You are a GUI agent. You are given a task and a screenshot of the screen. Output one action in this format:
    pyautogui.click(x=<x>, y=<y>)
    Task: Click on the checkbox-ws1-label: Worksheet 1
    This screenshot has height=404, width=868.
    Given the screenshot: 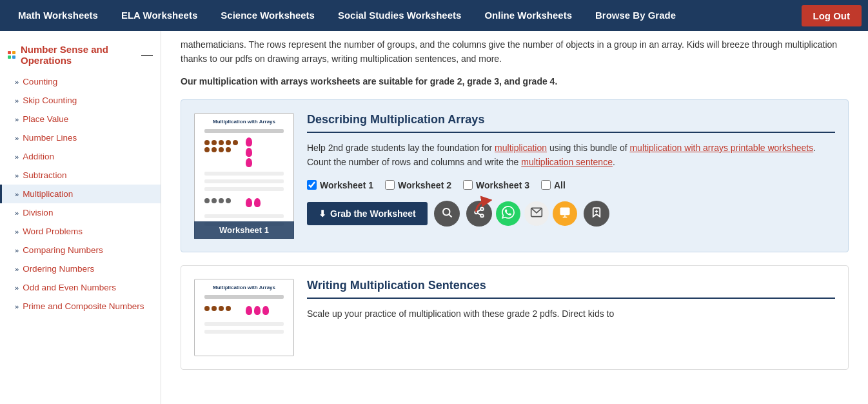 What is the action you would take?
    pyautogui.click(x=347, y=185)
    